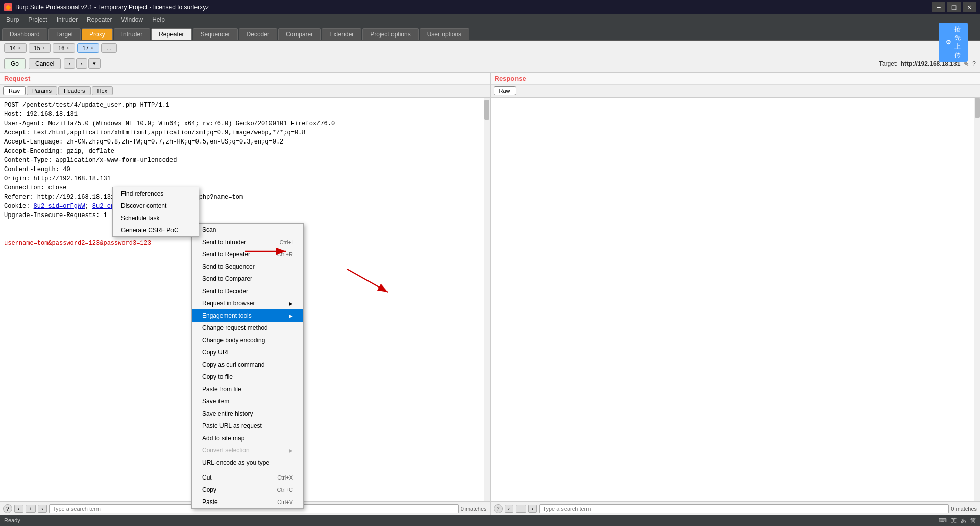 The image size is (980, 526). Describe the element at coordinates (509, 509) in the screenshot. I see `response-search-prev: ‹` at that location.